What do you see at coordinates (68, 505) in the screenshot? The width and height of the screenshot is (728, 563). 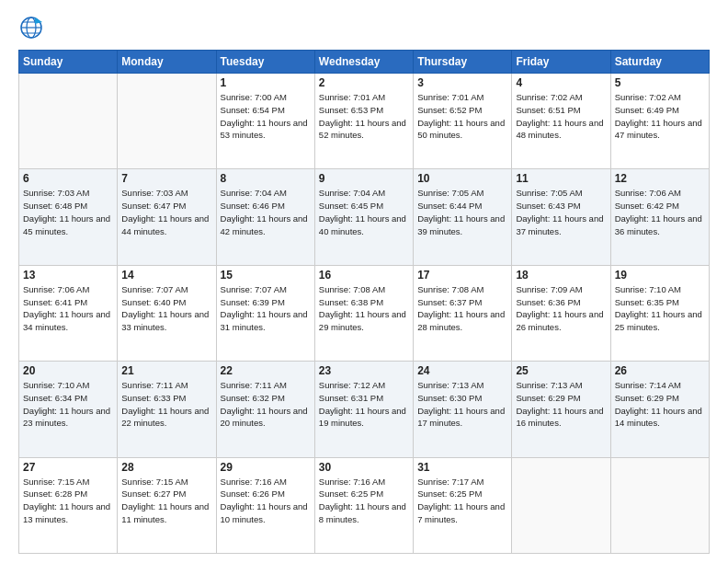 I see `calendar-cell: 27Sunrise: 7:15 AMSunset: 6:28 PMDayligh…` at bounding box center [68, 505].